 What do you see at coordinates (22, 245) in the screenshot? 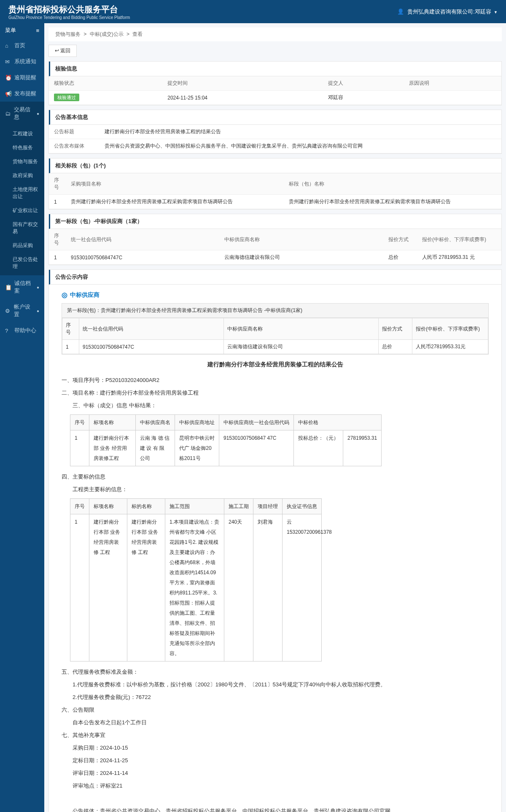
I see `submenu-item-7: 药品采购` at bounding box center [22, 245].